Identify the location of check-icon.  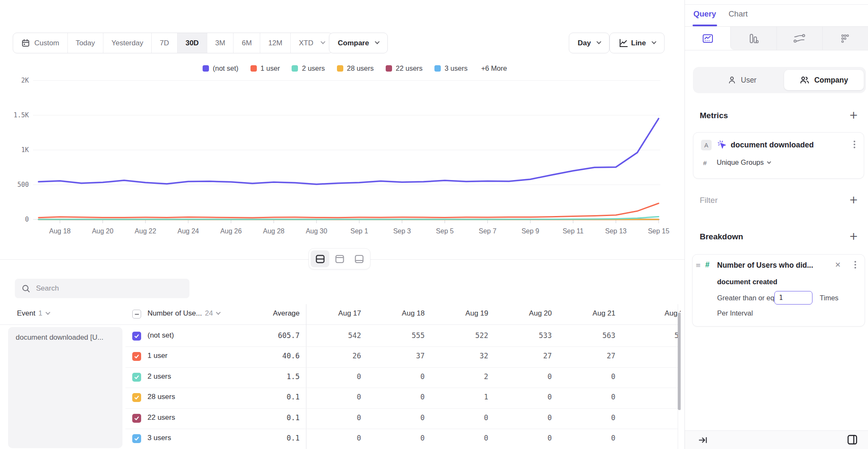
(136, 357).